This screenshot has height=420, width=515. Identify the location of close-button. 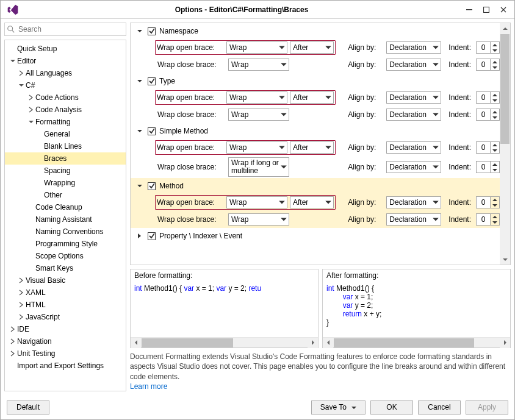
(503, 10).